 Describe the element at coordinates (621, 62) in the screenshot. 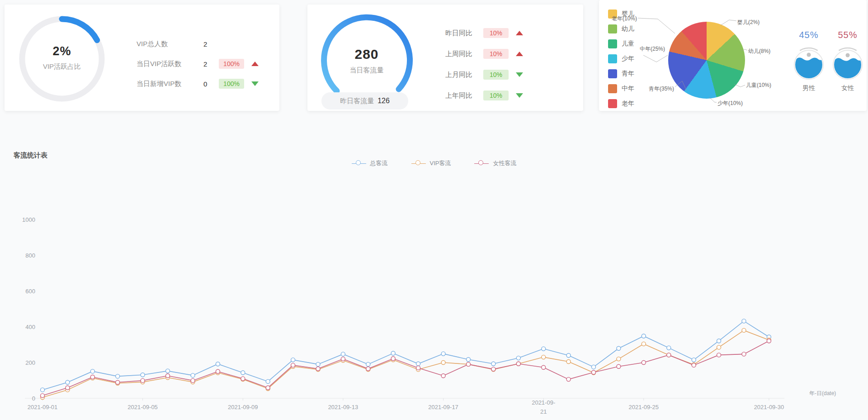

I see `age-legend: 婴儿 幼儿 儿童 少年 青年 中年 老年` at that location.